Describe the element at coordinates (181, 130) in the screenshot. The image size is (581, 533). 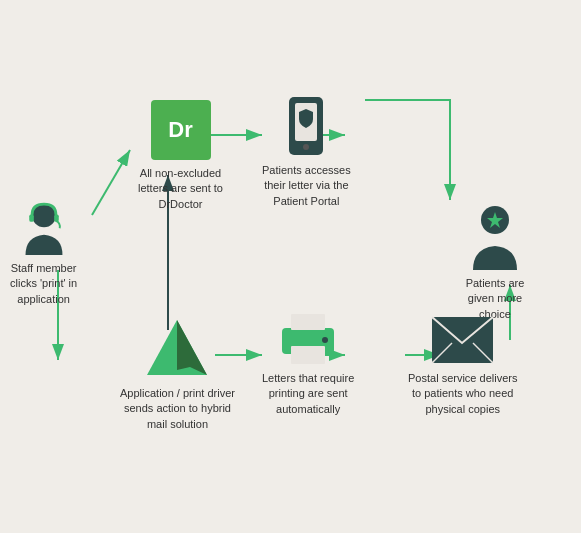
I see `dr-logo: Dr` at that location.